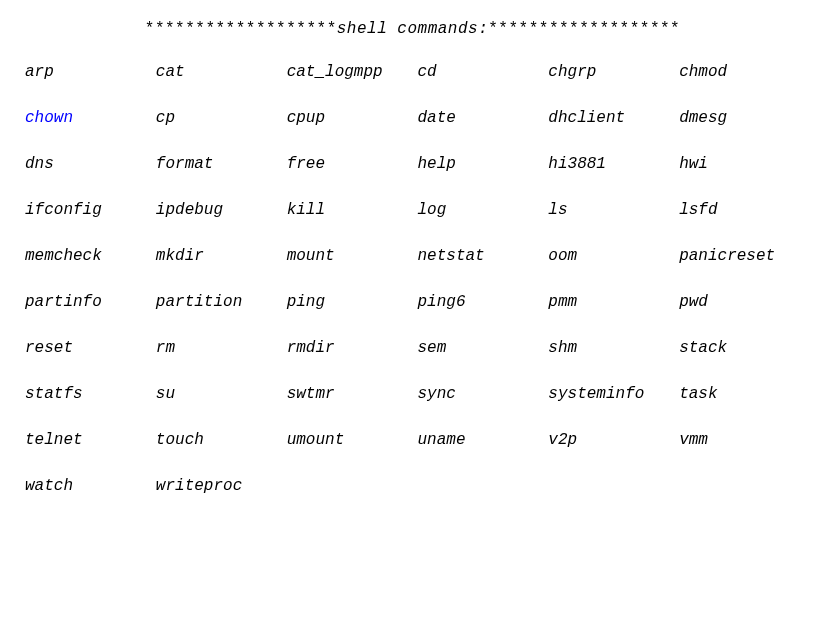  What do you see at coordinates (740, 210) in the screenshot?
I see `cmd-lsfd: lsfd` at bounding box center [740, 210].